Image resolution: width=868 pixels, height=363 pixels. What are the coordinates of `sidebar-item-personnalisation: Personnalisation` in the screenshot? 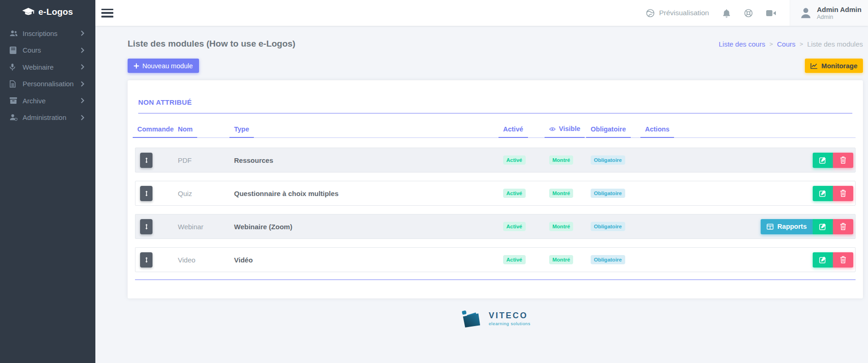 It's located at (48, 84).